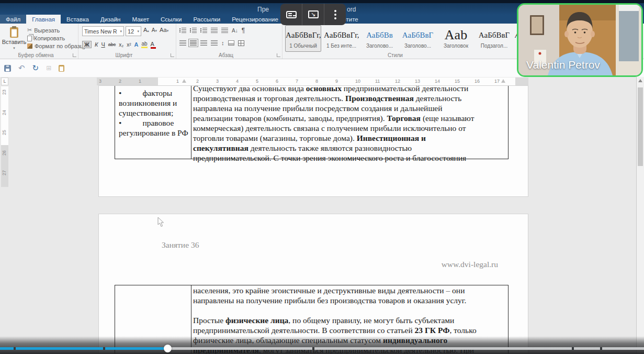 This screenshot has height=354, width=644. I want to click on vertical-ruler: 2324252627, so click(5, 137).